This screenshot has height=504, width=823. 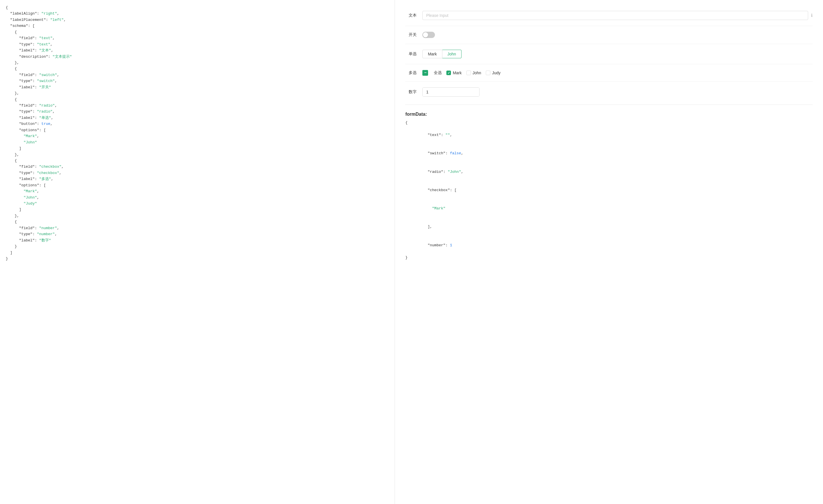 I want to click on checkbox-mark-box, so click(x=449, y=73).